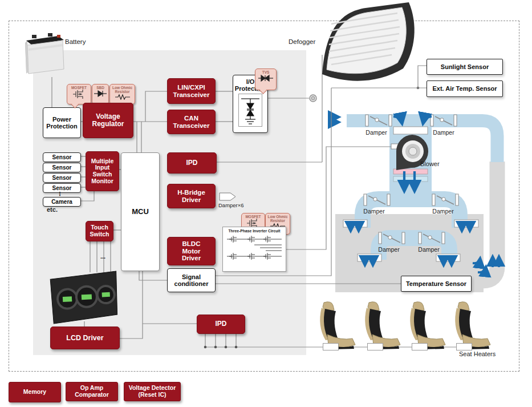 The image size is (532, 407). I want to click on bldc-motor-driver-block: BLDC Motor Driver, so click(192, 251).